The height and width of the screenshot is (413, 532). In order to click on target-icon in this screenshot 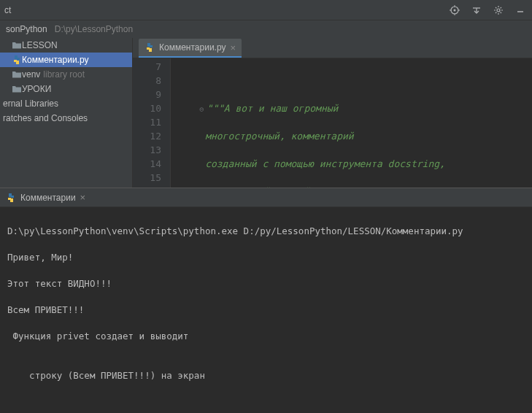, I will do `click(455, 10)`.